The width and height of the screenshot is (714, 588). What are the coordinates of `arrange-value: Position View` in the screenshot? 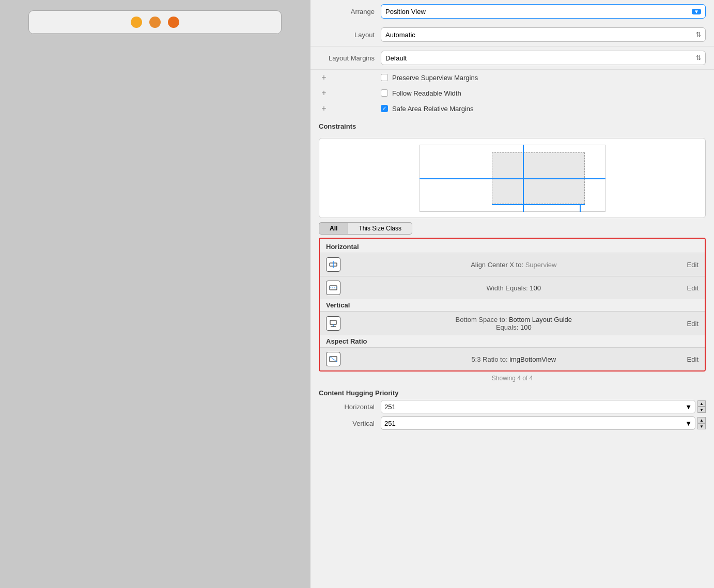 It's located at (406, 11).